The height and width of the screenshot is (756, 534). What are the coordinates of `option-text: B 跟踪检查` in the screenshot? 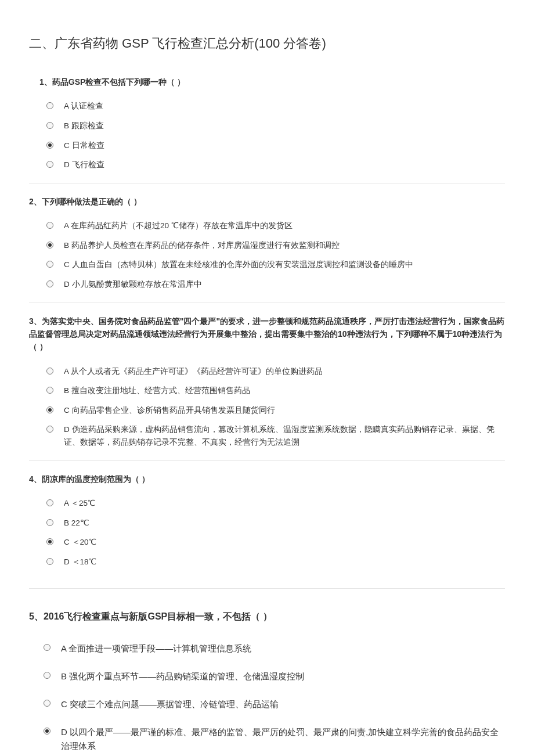 It's located at (284, 126).